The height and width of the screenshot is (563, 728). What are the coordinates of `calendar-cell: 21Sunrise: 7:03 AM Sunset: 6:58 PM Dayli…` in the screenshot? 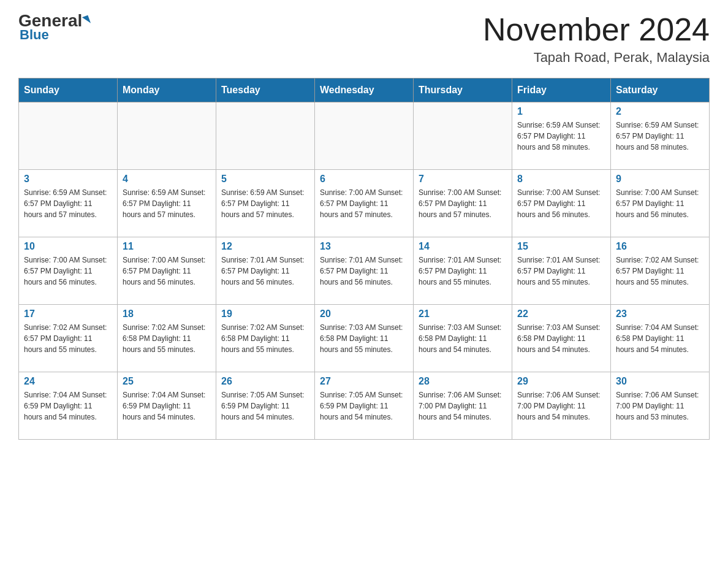 It's located at (463, 339).